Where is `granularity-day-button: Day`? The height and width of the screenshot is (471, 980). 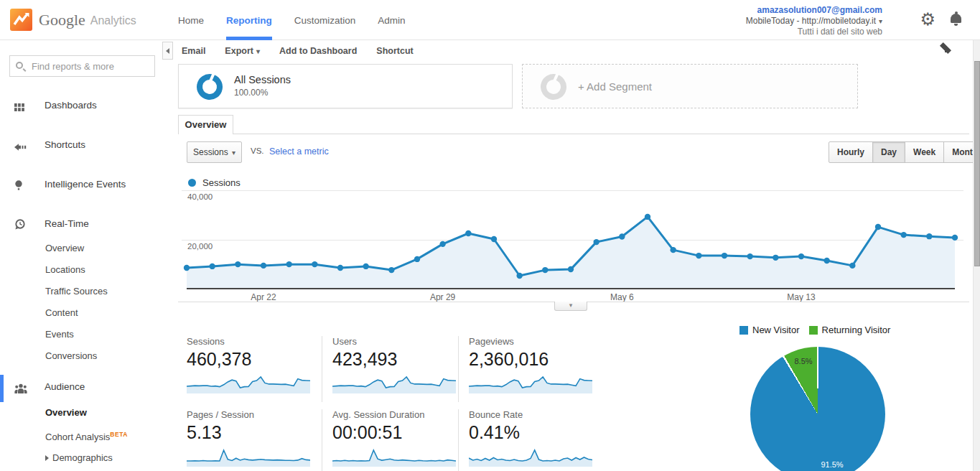 granularity-day-button: Day is located at coordinates (889, 152).